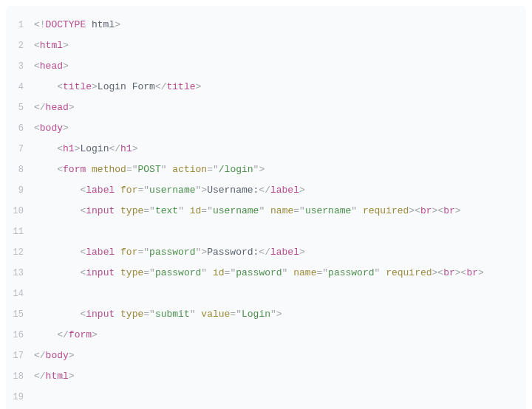  What do you see at coordinates (172, 190) in the screenshot?
I see `token-attr-val: username` at bounding box center [172, 190].